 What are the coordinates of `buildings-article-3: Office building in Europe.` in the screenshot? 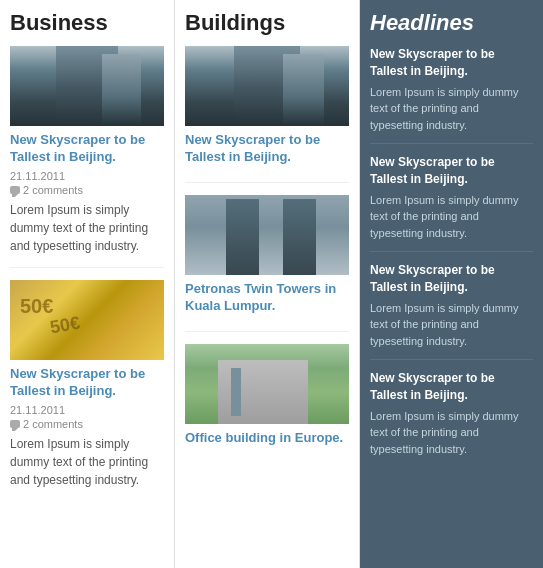 It's located at (267, 404).